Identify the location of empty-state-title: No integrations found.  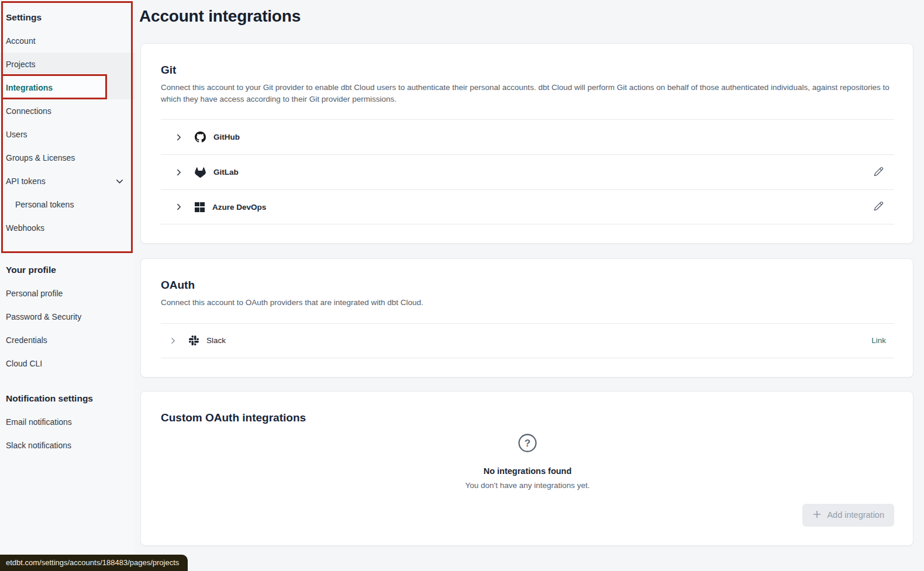
(527, 471).